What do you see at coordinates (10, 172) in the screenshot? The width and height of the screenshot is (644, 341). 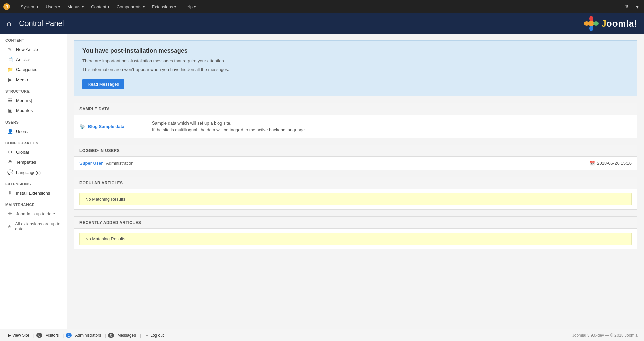 I see `chat-icon: 💬` at bounding box center [10, 172].